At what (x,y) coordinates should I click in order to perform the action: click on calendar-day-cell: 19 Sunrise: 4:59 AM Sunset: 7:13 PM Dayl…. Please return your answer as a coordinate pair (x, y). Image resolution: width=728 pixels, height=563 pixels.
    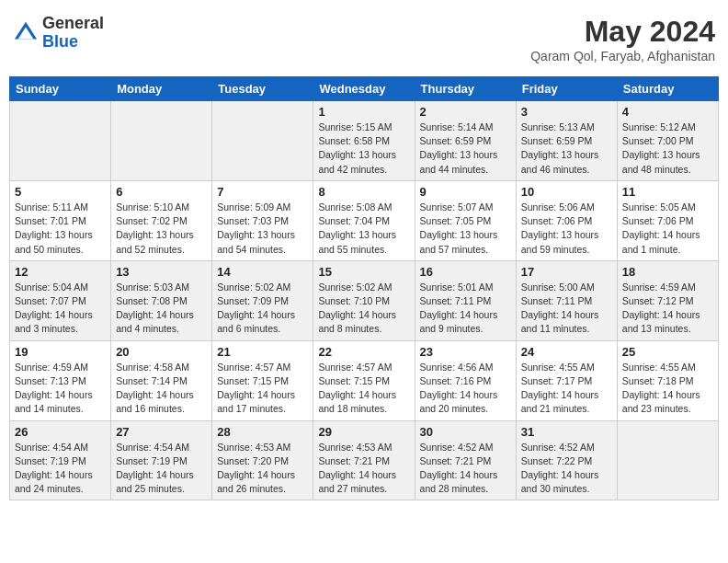
    Looking at the image, I should click on (61, 381).